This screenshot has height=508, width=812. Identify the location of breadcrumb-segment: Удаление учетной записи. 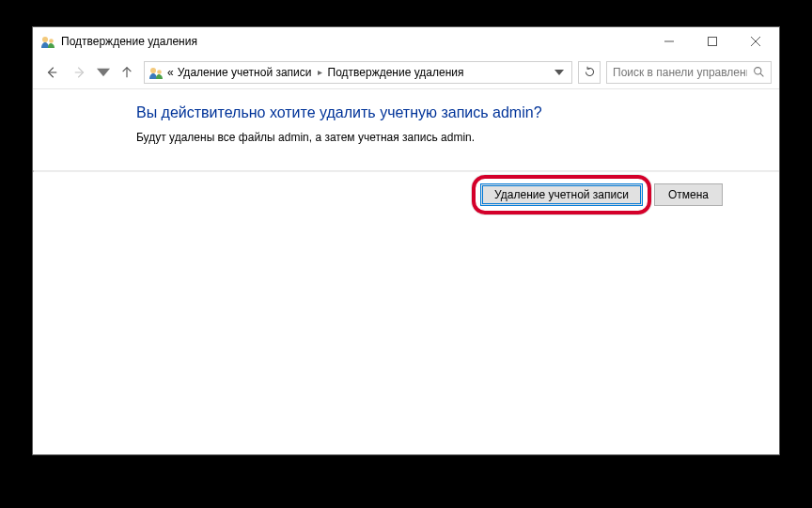
(244, 72).